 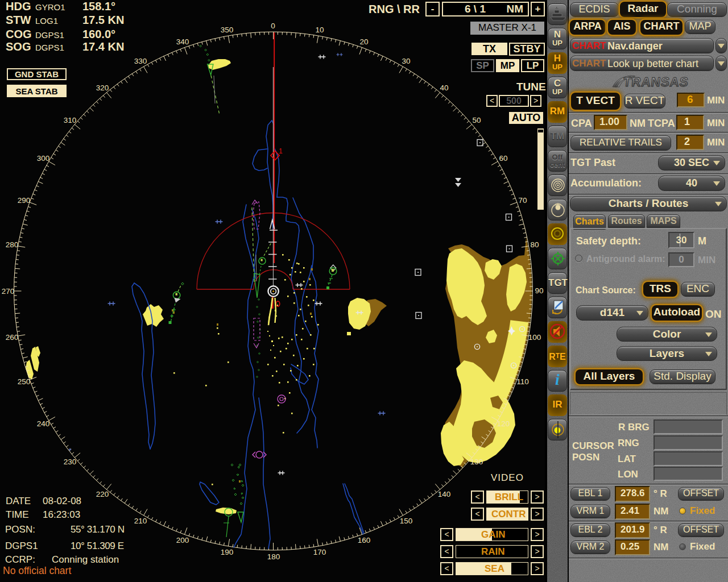 What do you see at coordinates (406, 61) in the screenshot?
I see `svg-text: 30` at bounding box center [406, 61].